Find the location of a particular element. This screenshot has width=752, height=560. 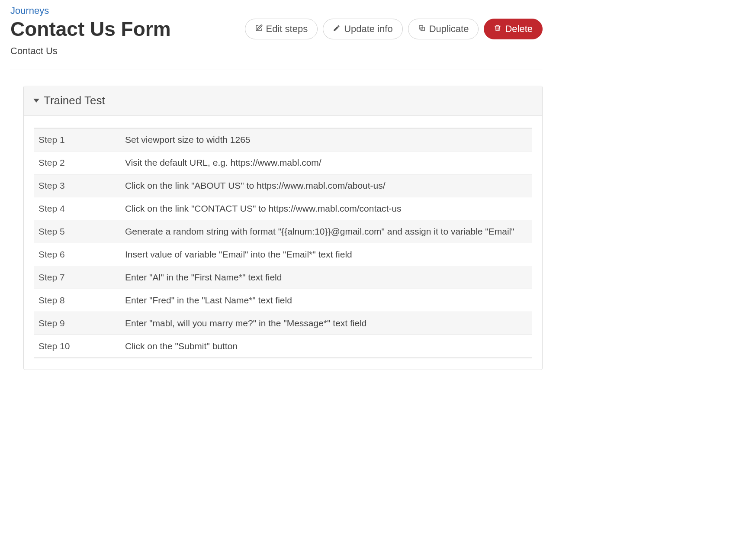

duplicate-button: Duplicate is located at coordinates (443, 29).